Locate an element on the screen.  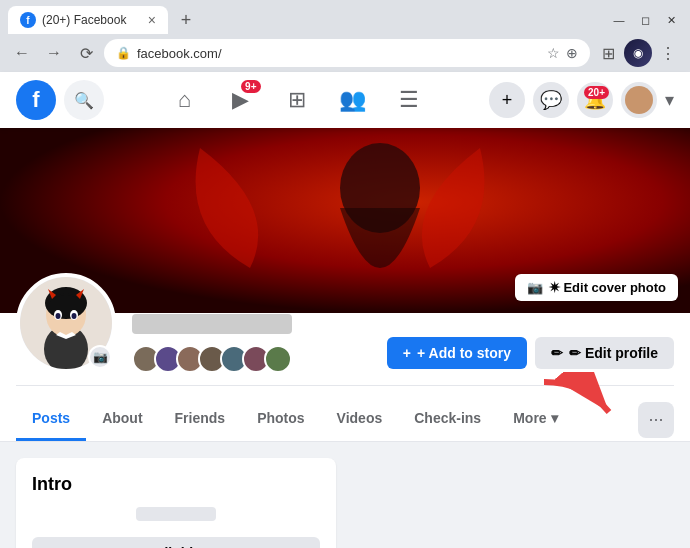
home-nav-item: ⌂ is located at coordinates (185, 100).